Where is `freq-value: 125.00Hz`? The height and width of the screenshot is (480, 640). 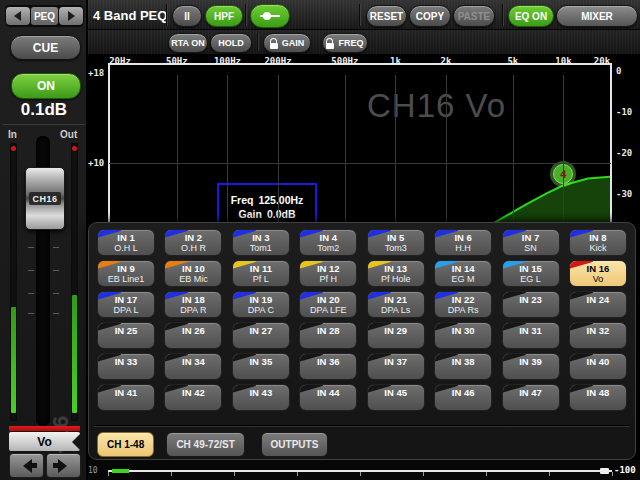 freq-value: 125.00Hz is located at coordinates (280, 200).